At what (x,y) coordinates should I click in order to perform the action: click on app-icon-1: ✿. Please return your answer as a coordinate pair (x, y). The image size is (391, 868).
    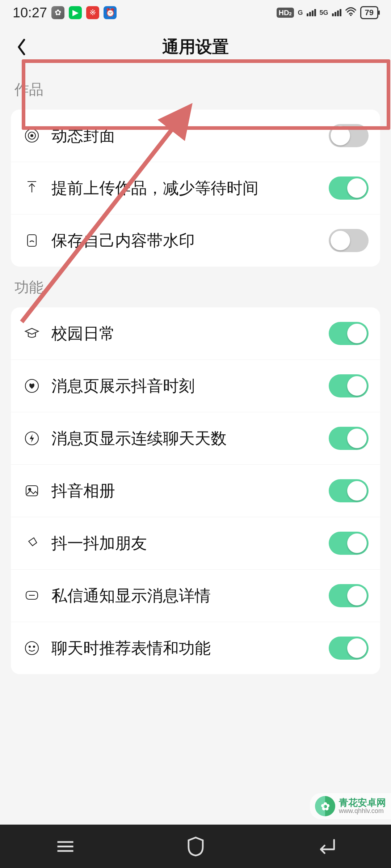
    Looking at the image, I should click on (58, 13).